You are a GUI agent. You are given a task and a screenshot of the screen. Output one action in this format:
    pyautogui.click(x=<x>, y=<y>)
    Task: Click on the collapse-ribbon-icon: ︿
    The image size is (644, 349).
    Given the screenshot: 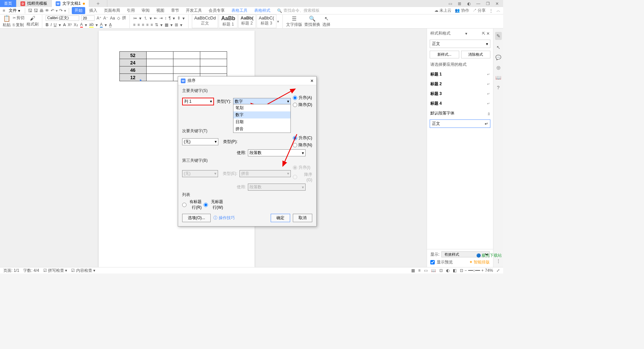 What is the action you would take?
    pyautogui.click(x=498, y=11)
    